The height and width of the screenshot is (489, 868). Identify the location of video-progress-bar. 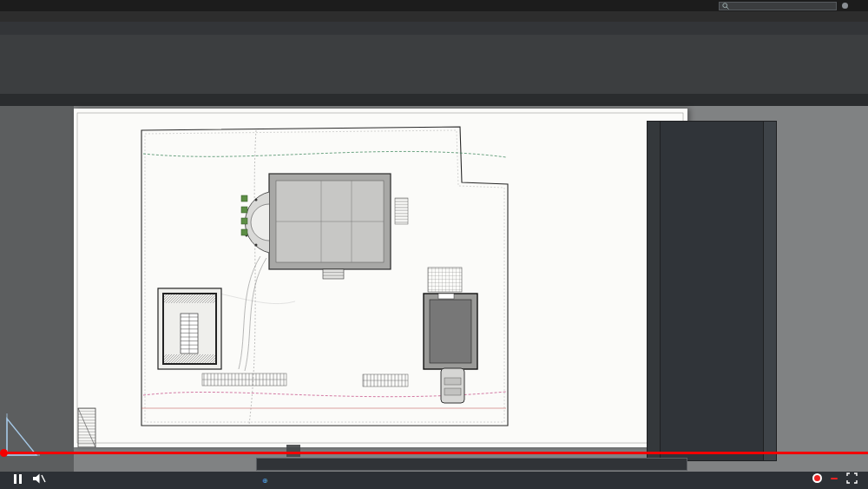
(434, 453).